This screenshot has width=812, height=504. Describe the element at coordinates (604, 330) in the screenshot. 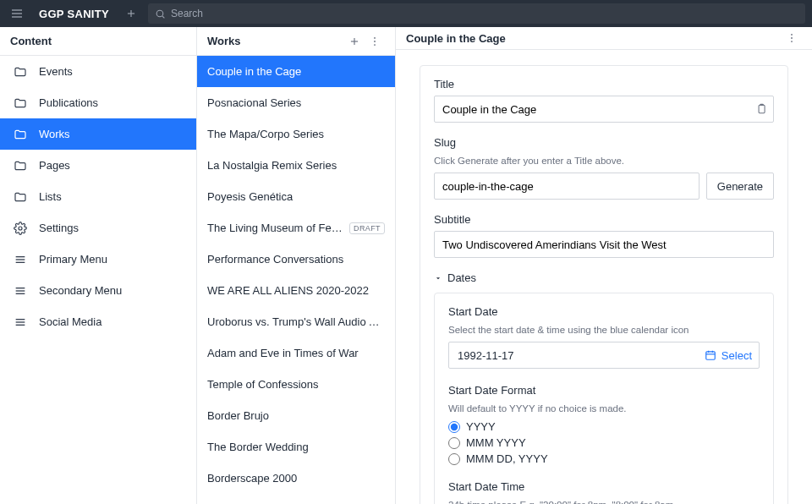

I see `start-date-help: Select the start date & time using the b…` at that location.